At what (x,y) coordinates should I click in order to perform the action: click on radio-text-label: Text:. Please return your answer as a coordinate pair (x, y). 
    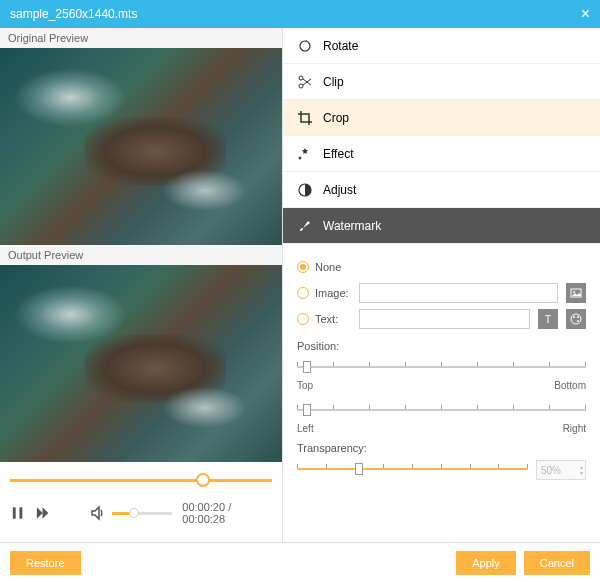
    Looking at the image, I should click on (334, 319).